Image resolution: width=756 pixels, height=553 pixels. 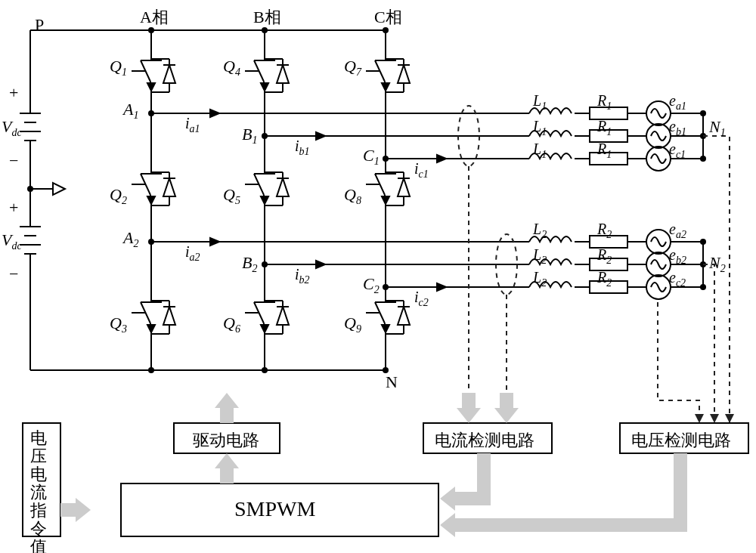 I want to click on node-C2: C2, so click(x=371, y=286).